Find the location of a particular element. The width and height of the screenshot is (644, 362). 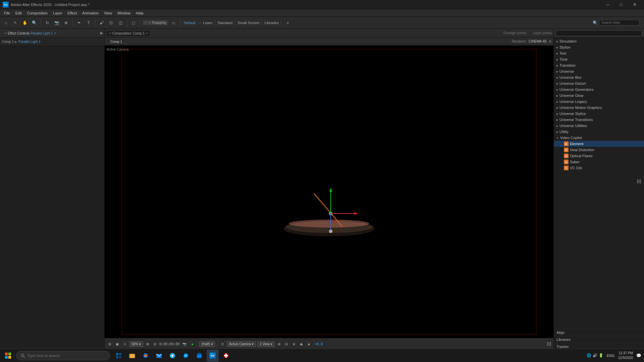

comp-controls-tab: ✕ Composition: Comp 1 ≡ is located at coordinates (128, 33).